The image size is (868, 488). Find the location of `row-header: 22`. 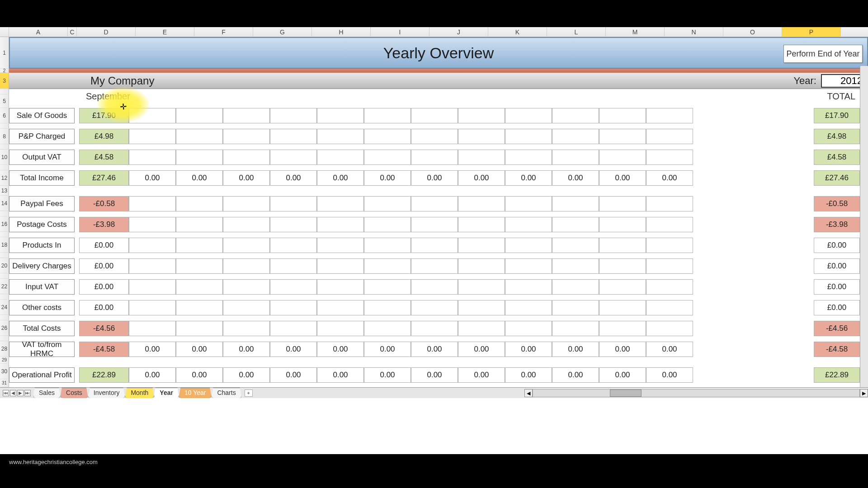

row-header: 22 is located at coordinates (5, 286).